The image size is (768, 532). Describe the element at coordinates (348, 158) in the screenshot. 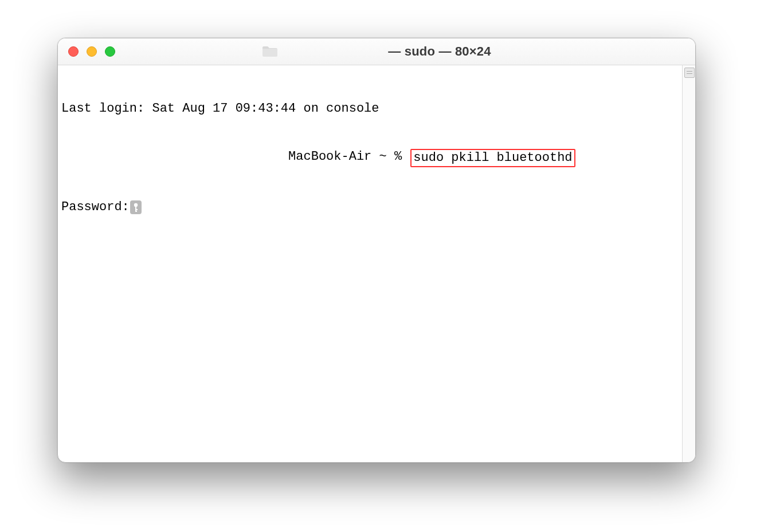

I see `prompt-host: MacBook-Air ~ %` at that location.